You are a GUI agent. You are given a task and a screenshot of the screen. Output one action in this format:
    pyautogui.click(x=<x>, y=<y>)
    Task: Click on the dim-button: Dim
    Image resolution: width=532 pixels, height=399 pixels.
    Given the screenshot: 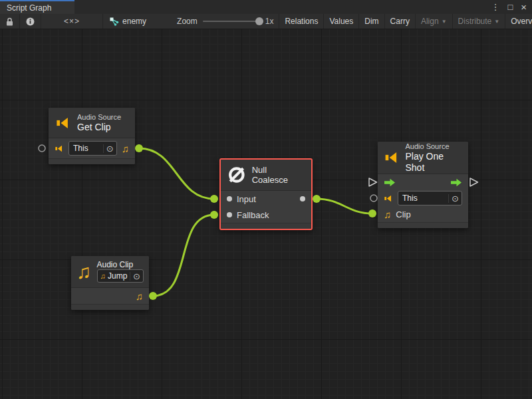 What is the action you would take?
    pyautogui.click(x=372, y=21)
    